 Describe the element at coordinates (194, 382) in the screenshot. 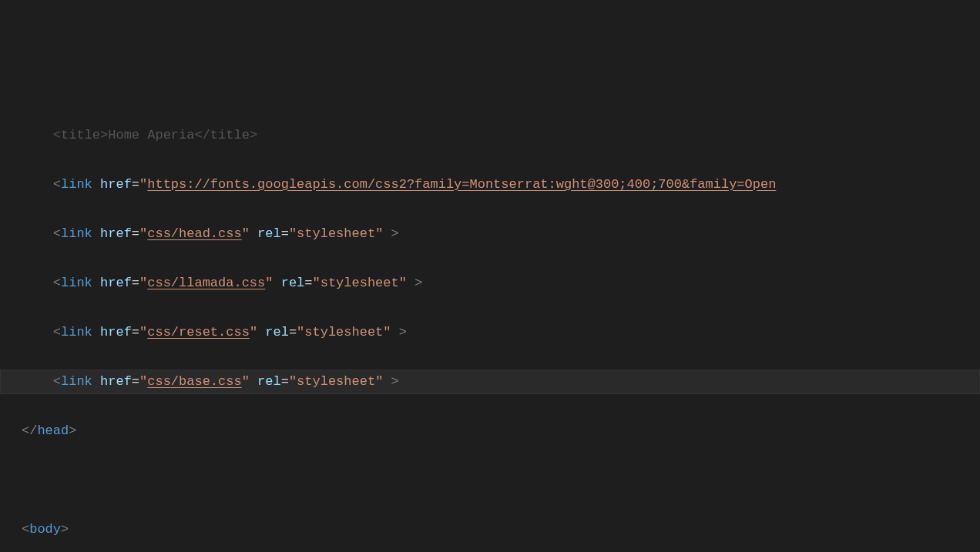

I see `href-base-css: css/base.css` at that location.